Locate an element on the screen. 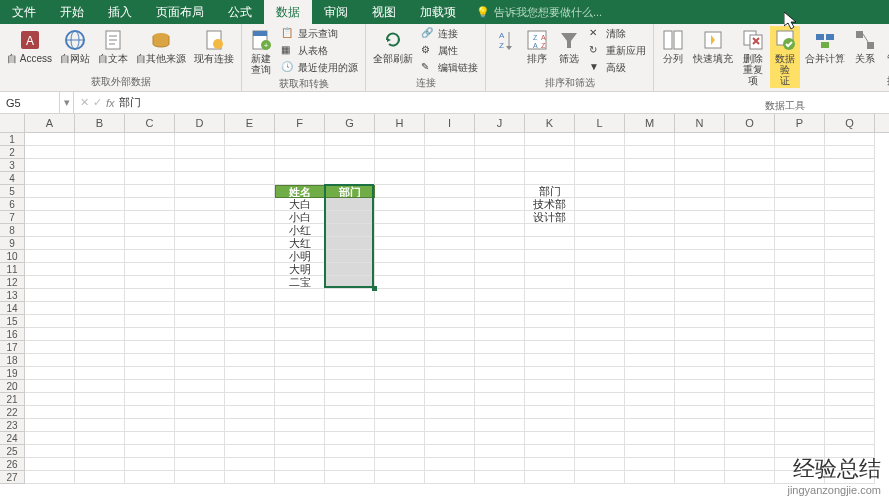 The image size is (889, 500). cell-C18 is located at coordinates (150, 360).